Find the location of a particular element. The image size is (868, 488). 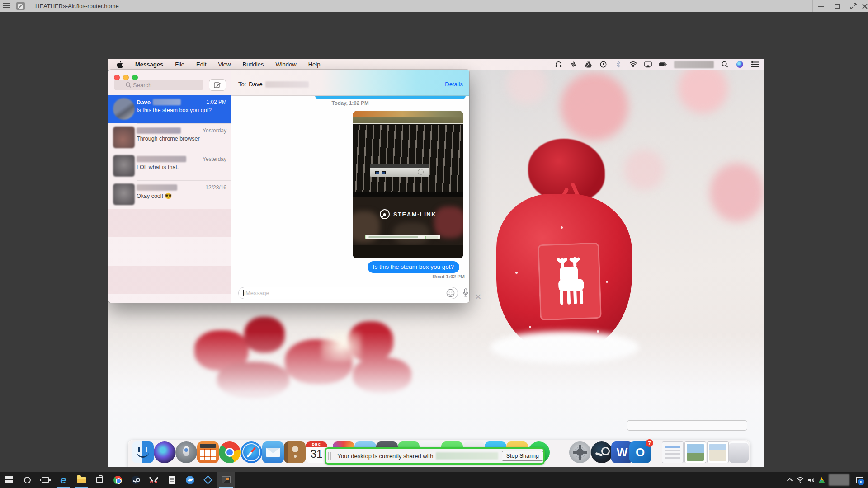

taskbar-diamond-app is located at coordinates (208, 480).